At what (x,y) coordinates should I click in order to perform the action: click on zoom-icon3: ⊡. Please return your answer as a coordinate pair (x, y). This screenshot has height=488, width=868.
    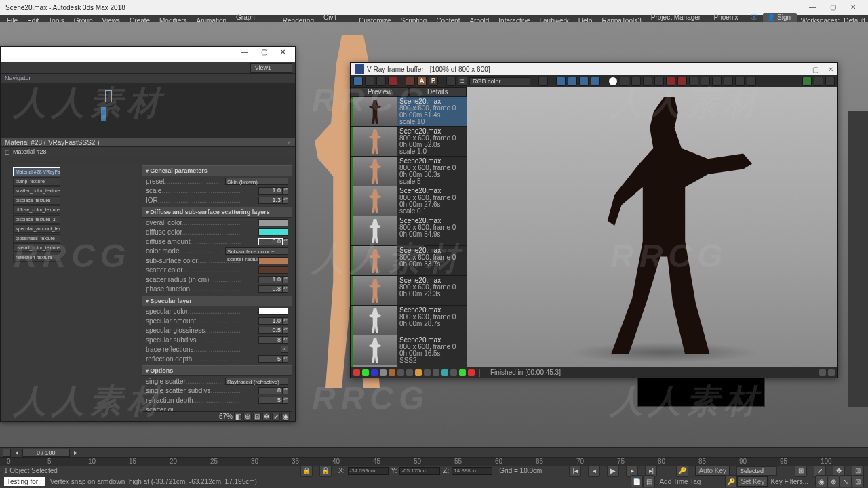
    Looking at the image, I should click on (257, 417).